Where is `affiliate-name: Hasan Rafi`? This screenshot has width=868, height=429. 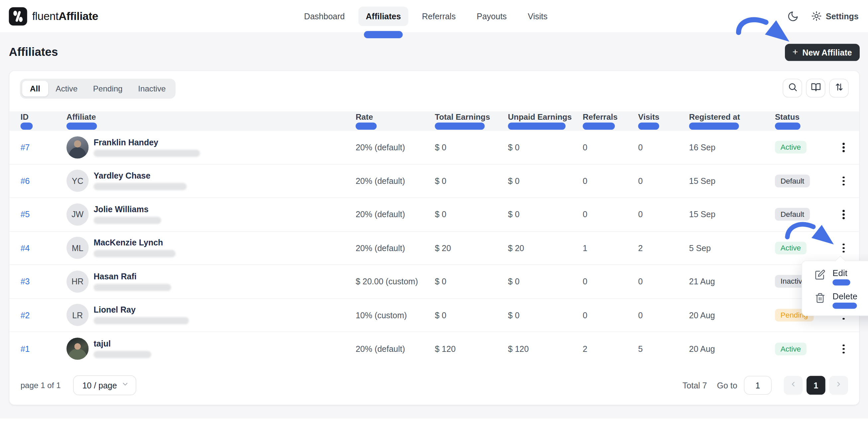
affiliate-name: Hasan Rafi is located at coordinates (132, 276).